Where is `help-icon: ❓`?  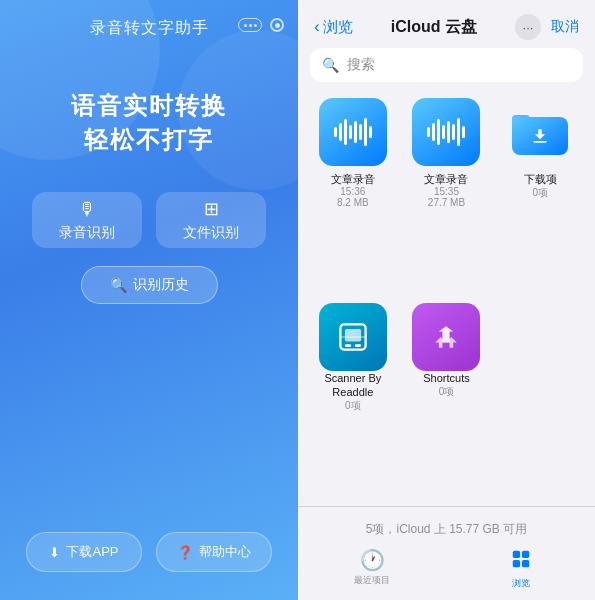 help-icon: ❓ is located at coordinates (185, 552).